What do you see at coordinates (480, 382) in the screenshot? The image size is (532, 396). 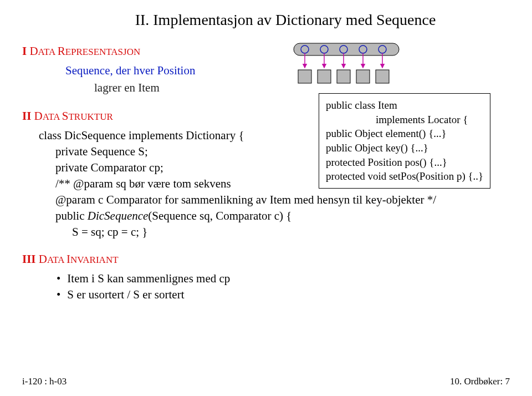 I see `footer-right: 10. Ordbøker: 7` at bounding box center [480, 382].